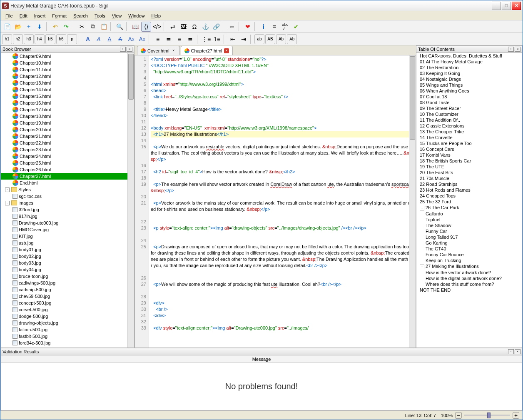 Image resolution: width=523 pixels, height=420 pixels. I want to click on file-item: drawing-objects.jpg, so click(64, 323).